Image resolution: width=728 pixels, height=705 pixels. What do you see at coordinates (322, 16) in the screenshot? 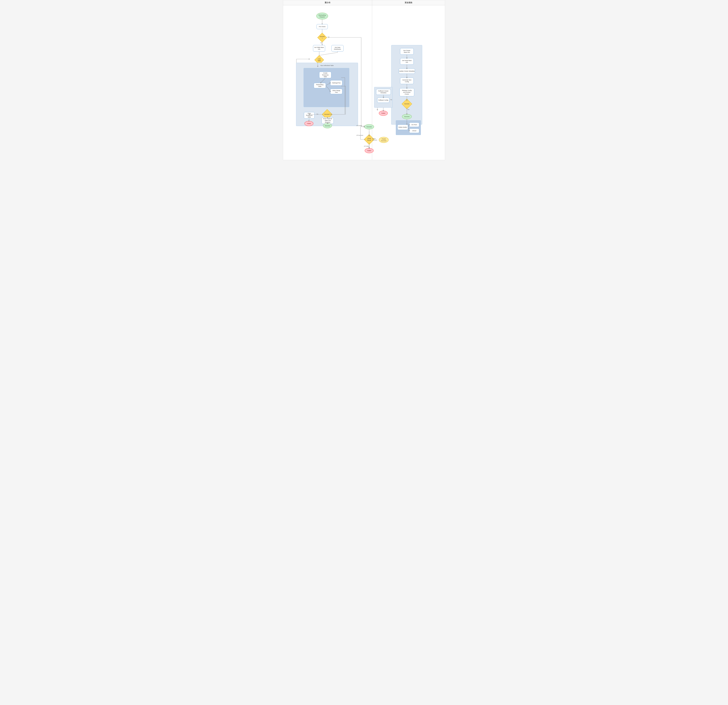
I see `resharding-request-node: Resharding Request` at bounding box center [322, 16].